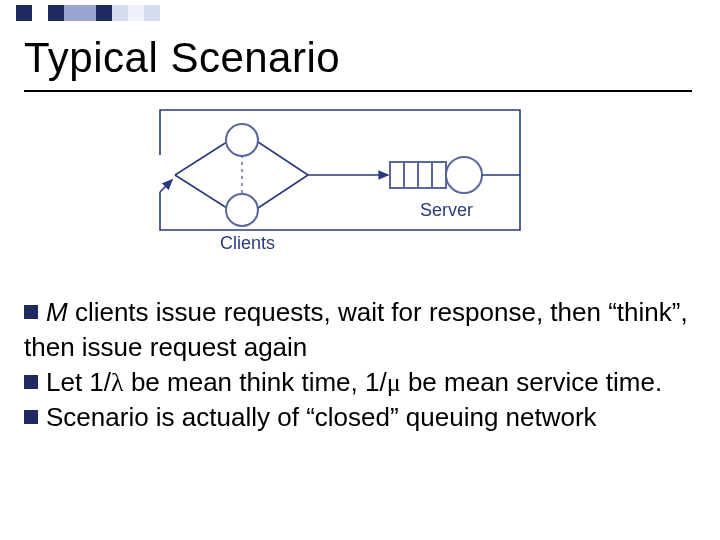  What do you see at coordinates (532, 382) in the screenshot?
I see `bullet2-c: be mean service time.` at bounding box center [532, 382].